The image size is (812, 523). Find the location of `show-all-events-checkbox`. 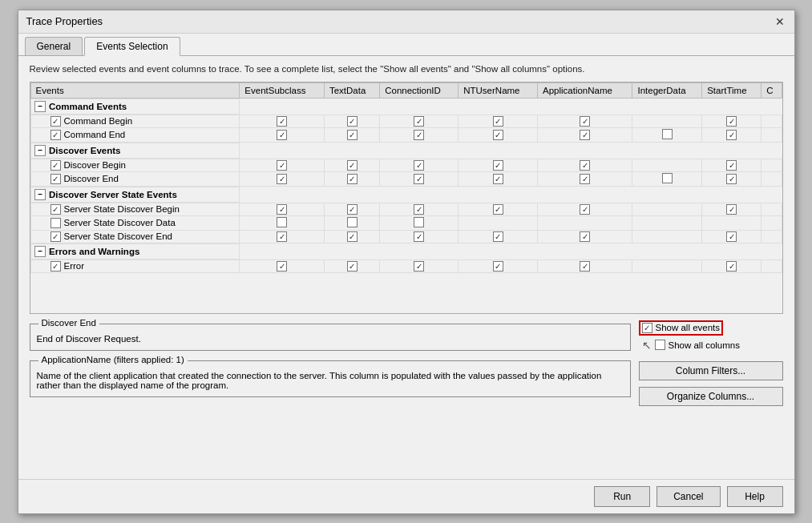

show-all-events-checkbox is located at coordinates (648, 328).